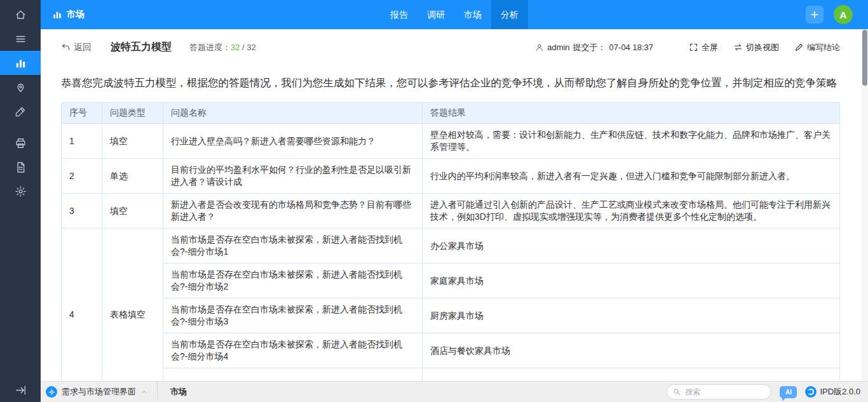 The width and height of the screenshot is (868, 402). I want to click on plus-icon, so click(815, 15).